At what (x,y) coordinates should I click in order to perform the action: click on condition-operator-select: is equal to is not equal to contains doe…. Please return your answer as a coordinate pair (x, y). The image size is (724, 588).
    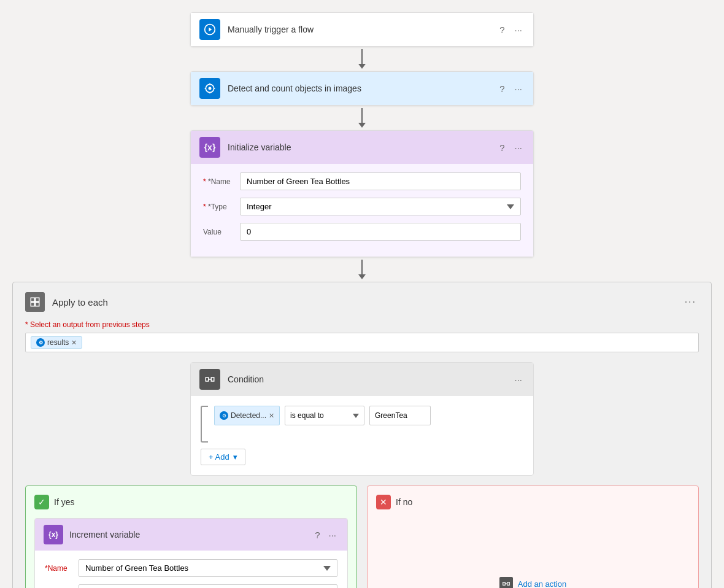
    Looking at the image, I should click on (325, 416).